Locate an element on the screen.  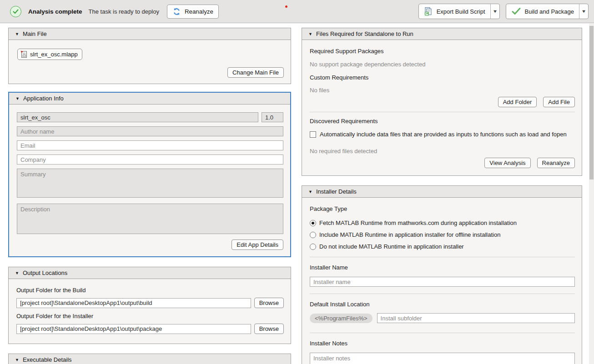
output-locations-header: Output Locations is located at coordinates (150, 273).